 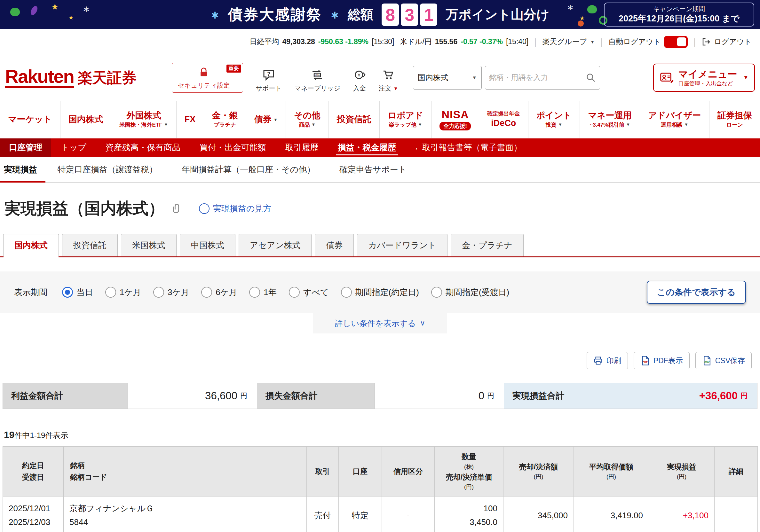 I want to click on col-account: 口座, so click(x=360, y=472).